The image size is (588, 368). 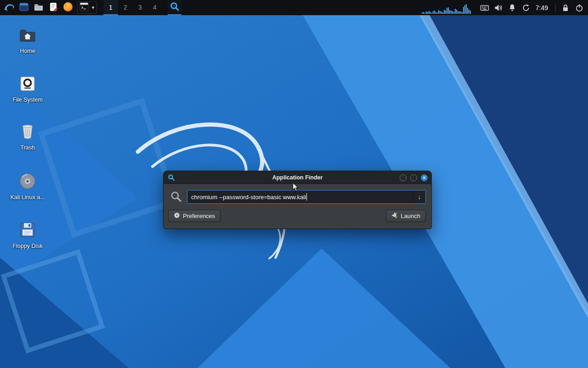 I want to click on kali-logo-icon, so click(x=9, y=7).